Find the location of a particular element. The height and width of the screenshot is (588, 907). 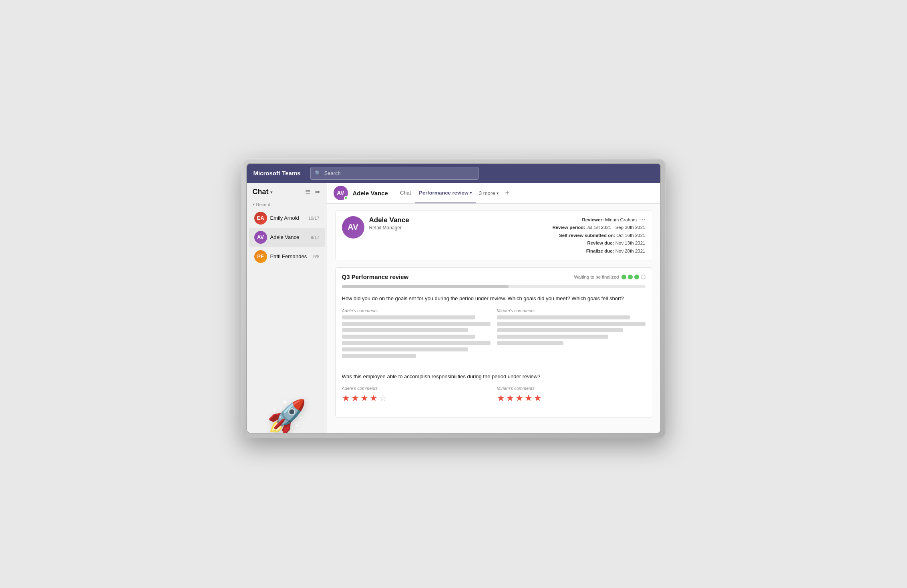

meta-period: Review period: Jul 1st 2021 - Sep 30th 2… is located at coordinates (599, 228).